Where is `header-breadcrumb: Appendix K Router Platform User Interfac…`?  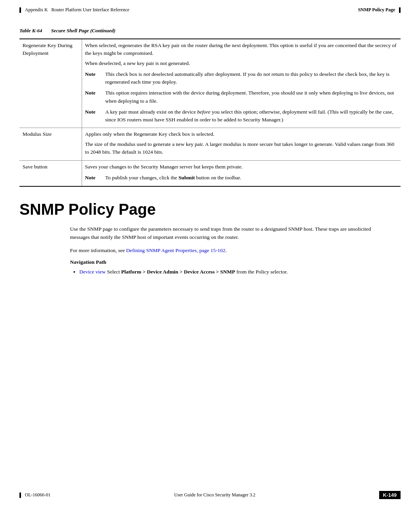 header-breadcrumb: Appendix K Router Platform User Interfac… is located at coordinates (75, 10).